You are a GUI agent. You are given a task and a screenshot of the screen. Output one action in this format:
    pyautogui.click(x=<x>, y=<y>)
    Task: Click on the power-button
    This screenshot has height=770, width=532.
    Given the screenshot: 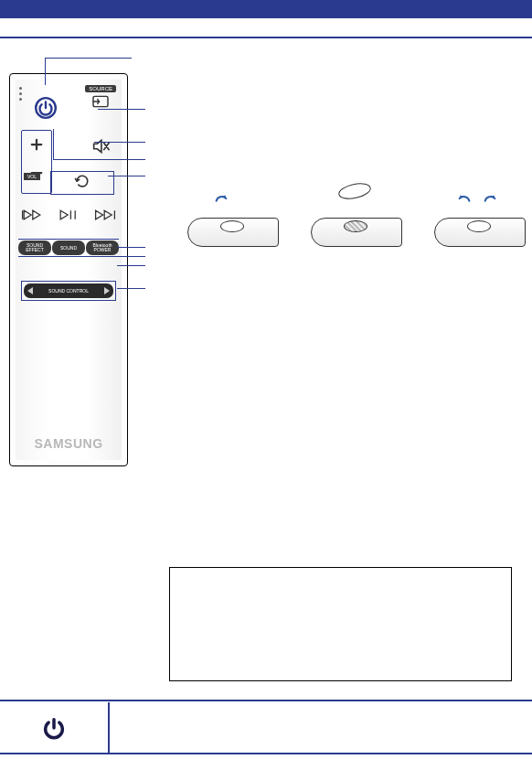 What is the action you would take?
    pyautogui.click(x=46, y=108)
    